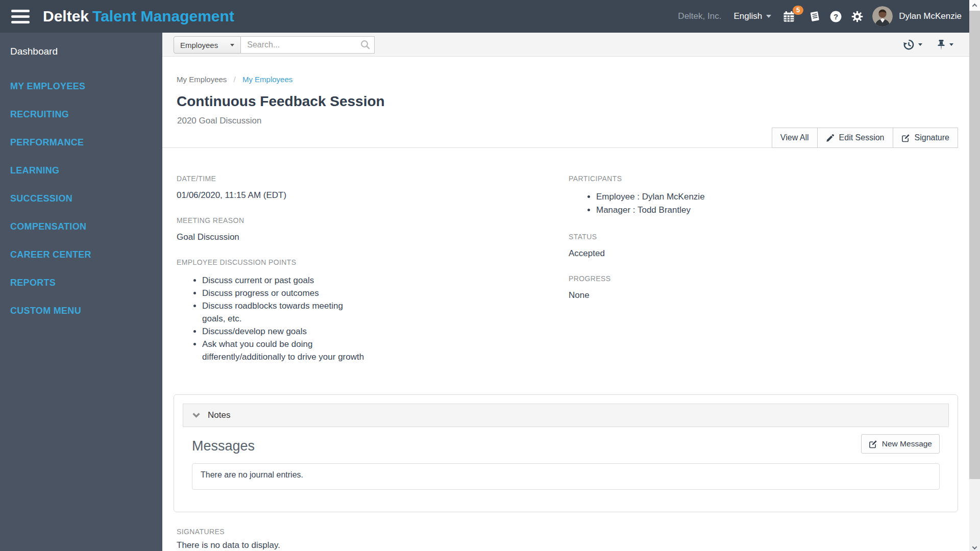 The image size is (980, 551). Describe the element at coordinates (81, 143) in the screenshot. I see `sidebar-item-performance: PERFORMANCE` at that location.